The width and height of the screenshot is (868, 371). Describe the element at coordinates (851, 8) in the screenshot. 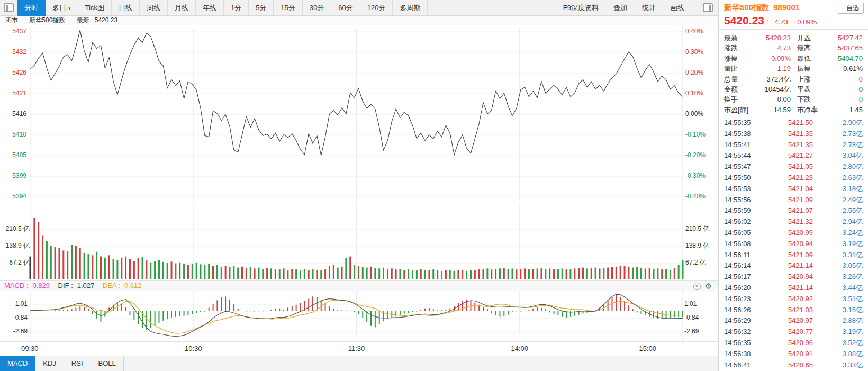

I see `remove-favorite-button: - 自选` at that location.